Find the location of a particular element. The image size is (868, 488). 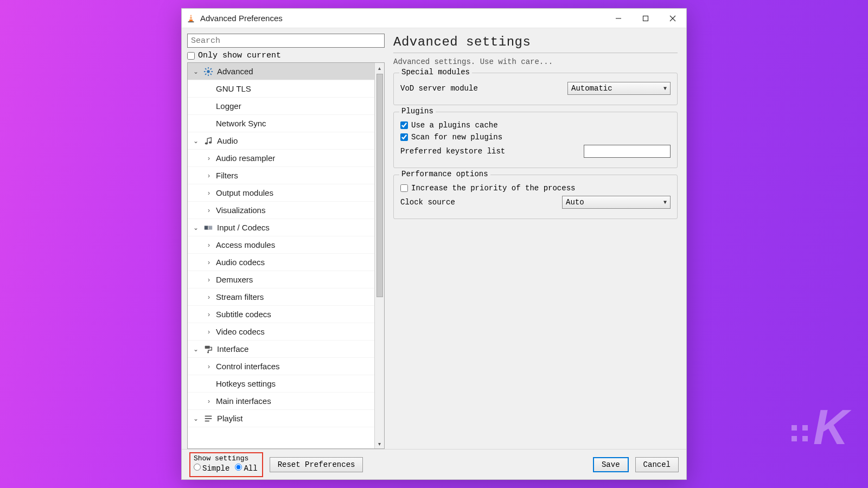

footer: Show settings Simple All Reset Preferenc… is located at coordinates (434, 464).